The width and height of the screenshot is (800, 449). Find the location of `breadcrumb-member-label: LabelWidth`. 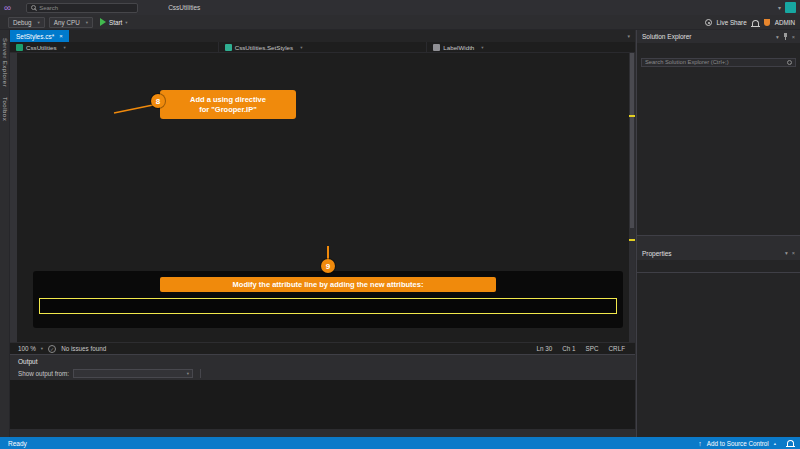

breadcrumb-member-label: LabelWidth is located at coordinates (458, 48).